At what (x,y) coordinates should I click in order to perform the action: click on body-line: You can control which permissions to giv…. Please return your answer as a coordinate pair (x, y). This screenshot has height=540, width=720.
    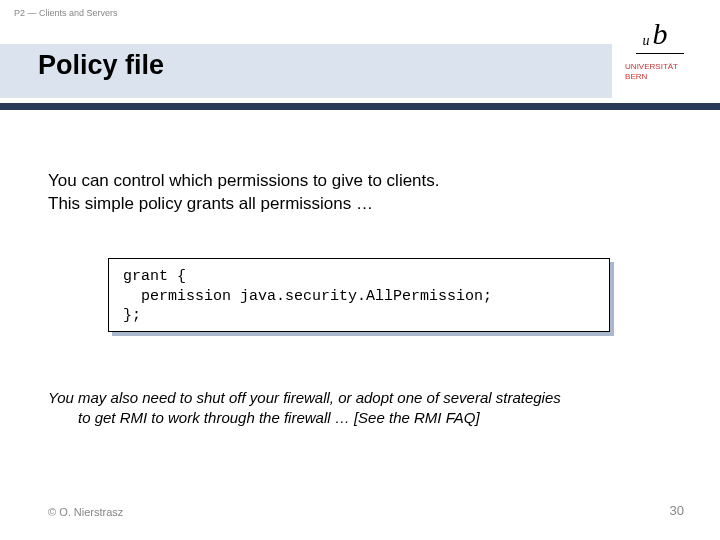
    Looking at the image, I should click on (244, 182).